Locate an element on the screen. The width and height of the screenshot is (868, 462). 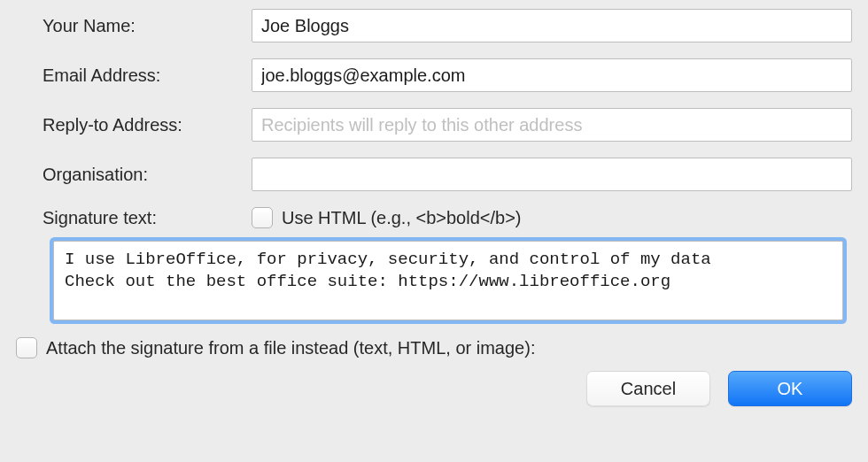
ok-button: OK is located at coordinates (790, 389).